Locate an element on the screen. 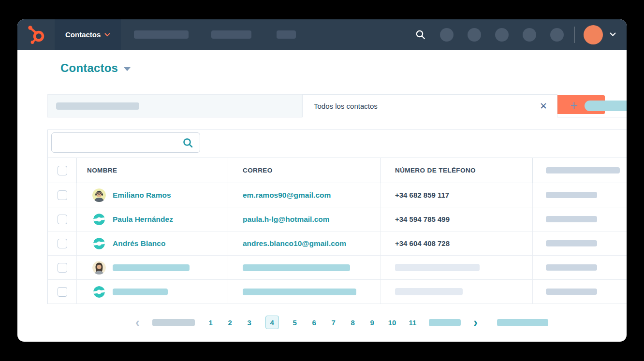 This screenshot has width=644, height=361. column-header-correo: CORREO is located at coordinates (250, 170).